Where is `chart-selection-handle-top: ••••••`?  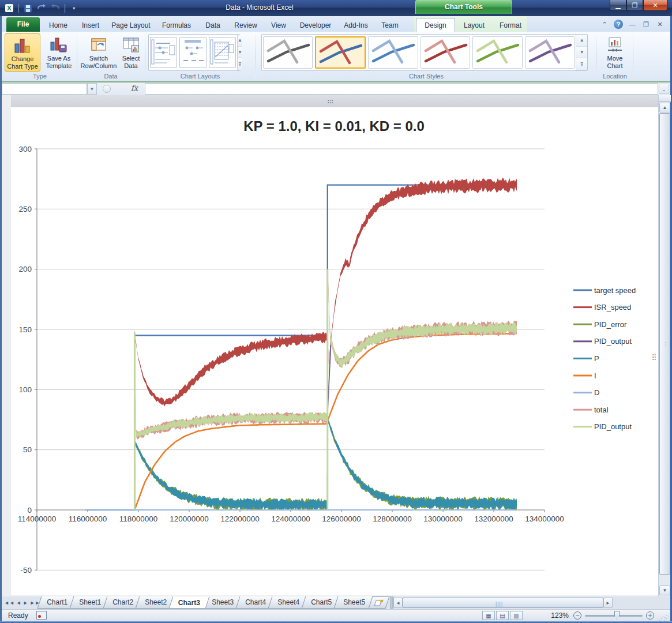
chart-selection-handle-top: •••••• is located at coordinates (331, 102).